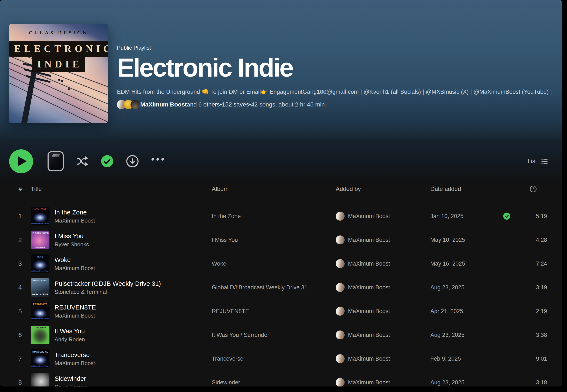 Image resolution: width=567 pixels, height=392 pixels. Describe the element at coordinates (274, 383) in the screenshot. I see `track-album: Sidewinder` at that location.